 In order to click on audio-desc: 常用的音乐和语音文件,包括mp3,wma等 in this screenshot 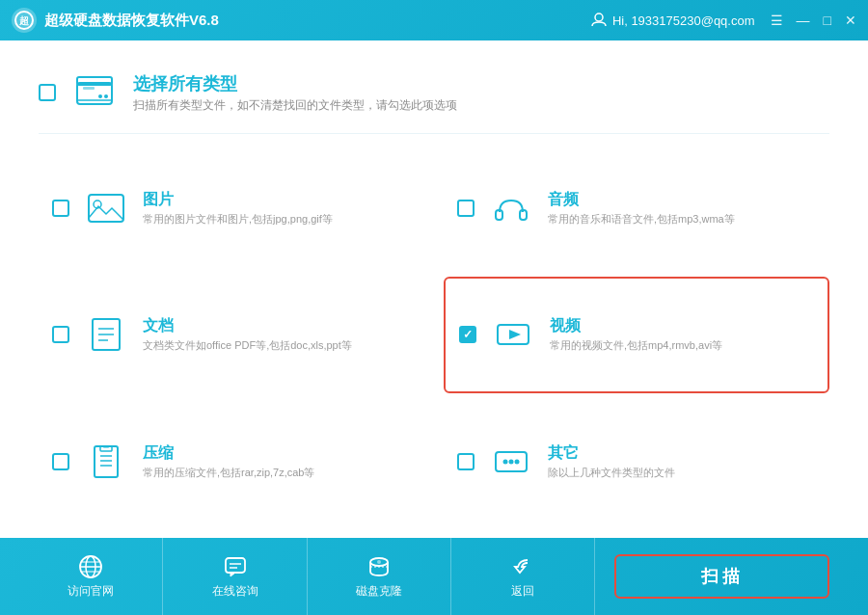, I will do `click(641, 220)`.